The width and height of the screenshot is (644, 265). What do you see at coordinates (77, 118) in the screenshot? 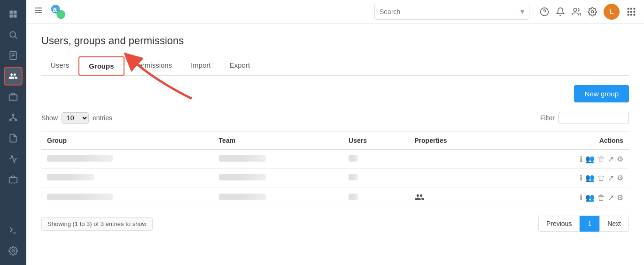
I see `show-entries: Show 10 25 50 100 entries` at bounding box center [77, 118].